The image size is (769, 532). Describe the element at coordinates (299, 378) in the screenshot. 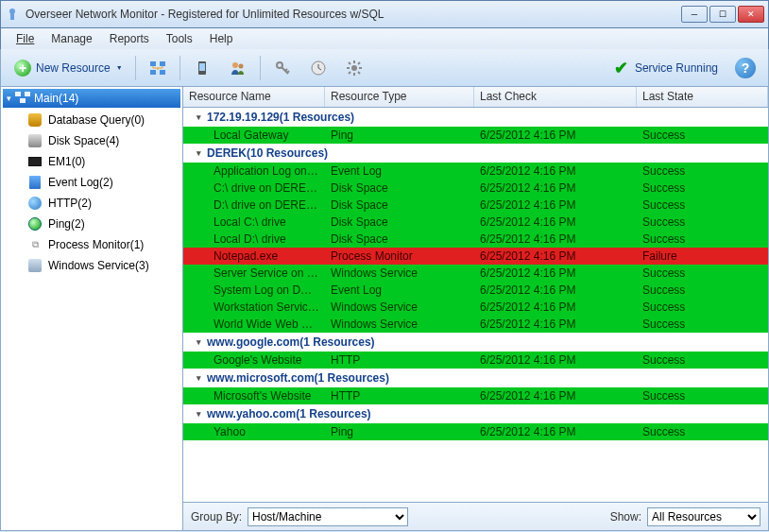

I see `group-title: www.microsoft.com(1 Resources)` at that location.